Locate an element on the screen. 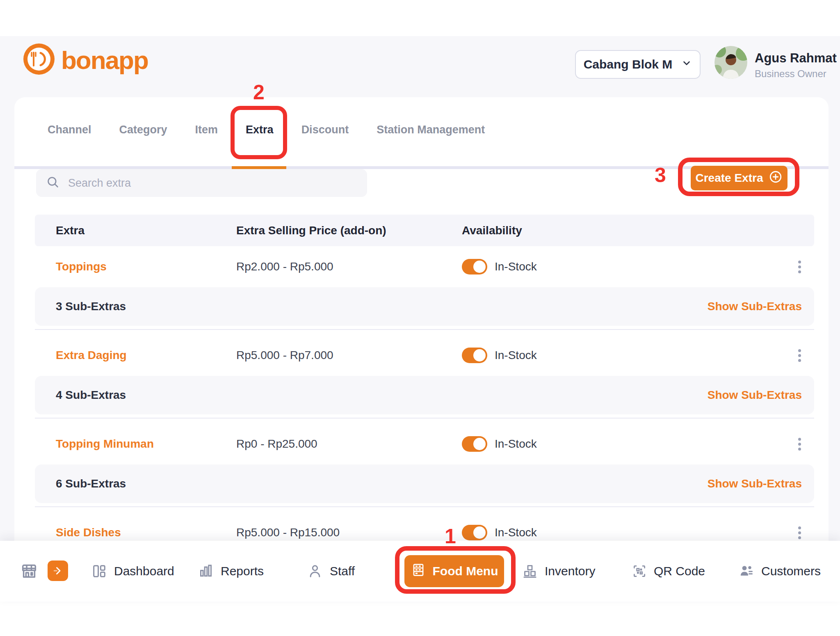  nav-label-reports: Reports is located at coordinates (242, 571).